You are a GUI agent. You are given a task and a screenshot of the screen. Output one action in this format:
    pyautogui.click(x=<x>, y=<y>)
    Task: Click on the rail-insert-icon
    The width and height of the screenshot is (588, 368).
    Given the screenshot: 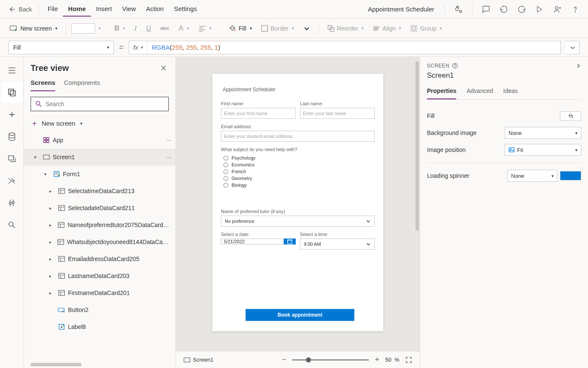 What is the action you would take?
    pyautogui.click(x=12, y=115)
    